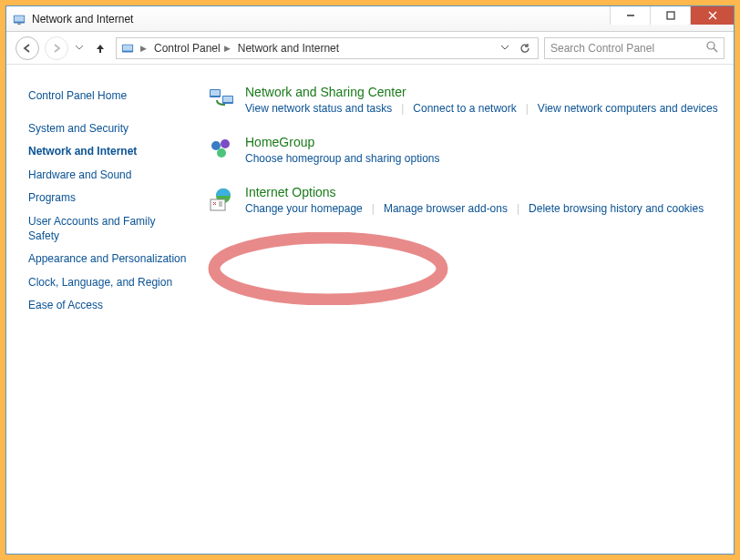  I want to click on search-input, so click(634, 48).